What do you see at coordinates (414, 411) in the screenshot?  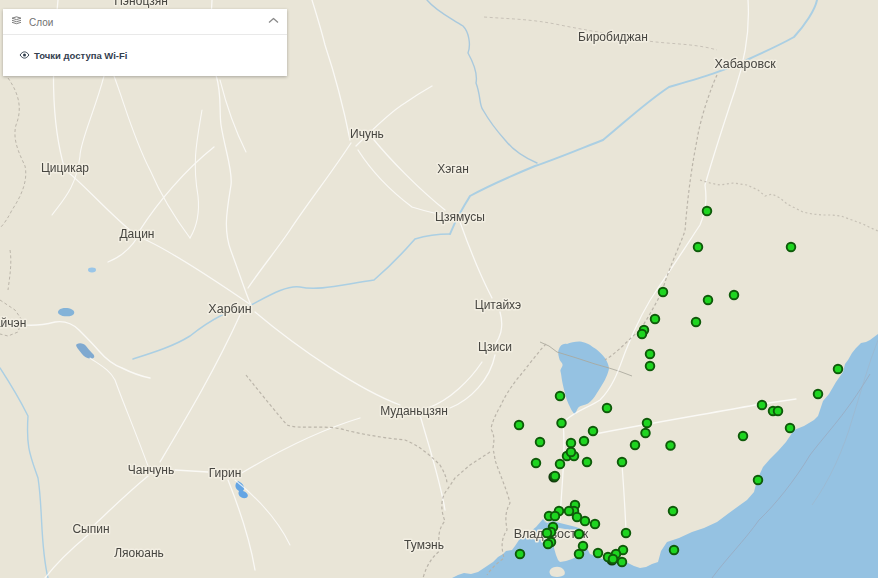 I see `svg-text: Муданьцзян` at bounding box center [414, 411].